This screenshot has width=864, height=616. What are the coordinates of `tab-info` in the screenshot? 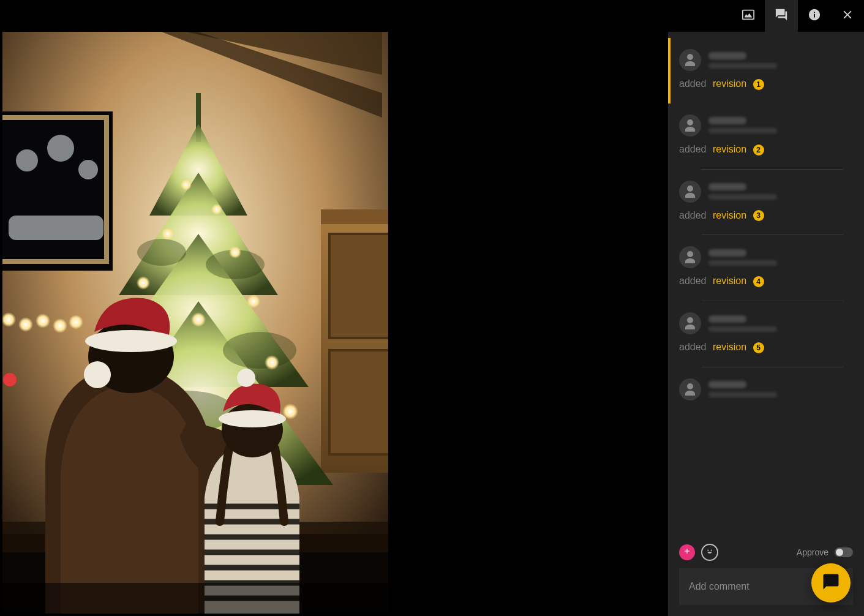 It's located at (814, 16).